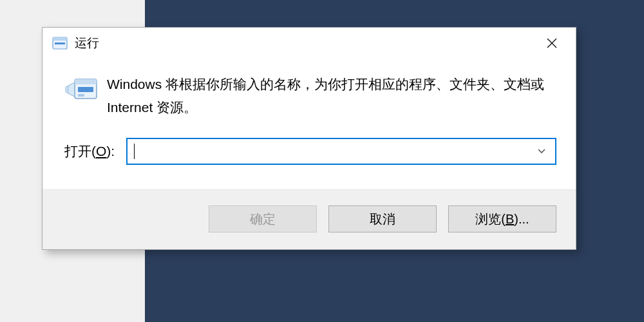 Image resolution: width=644 pixels, height=322 pixels. Describe the element at coordinates (502, 219) in the screenshot. I see `browse-button: 浏览(B)...` at that location.